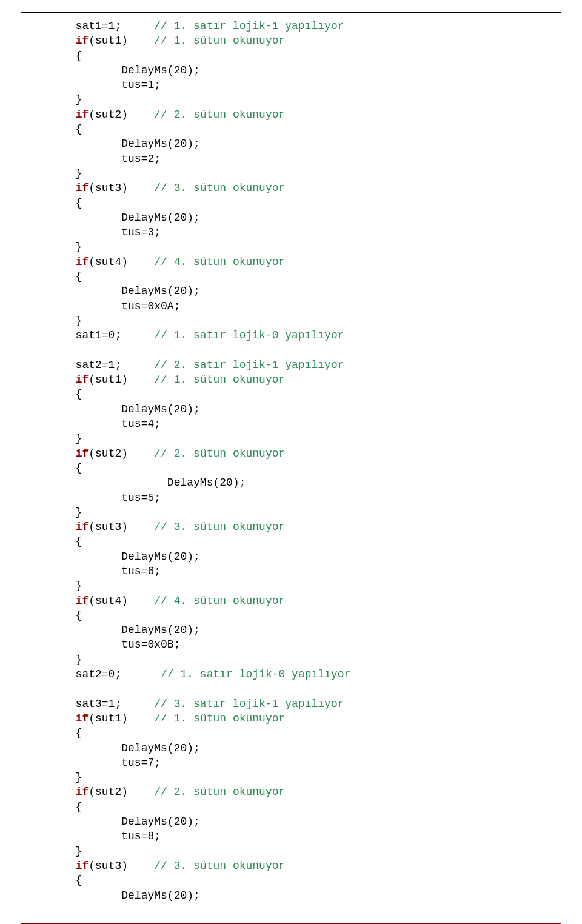  Describe the element at coordinates (291, 923) in the screenshot. I see `footer-area: FxDev.org Sayfa 9` at that location.